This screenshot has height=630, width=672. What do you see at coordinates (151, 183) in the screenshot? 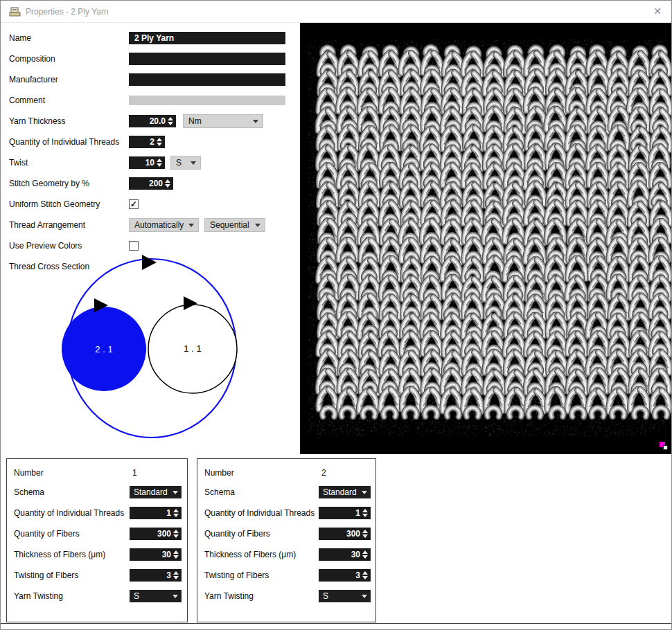
I see `stitch-geometry-input: 200` at bounding box center [151, 183].